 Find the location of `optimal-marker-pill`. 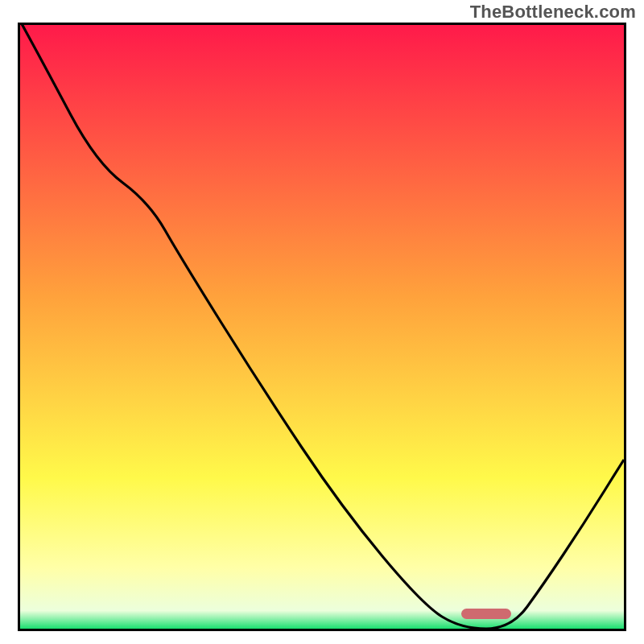

optimal-marker-pill is located at coordinates (486, 613).